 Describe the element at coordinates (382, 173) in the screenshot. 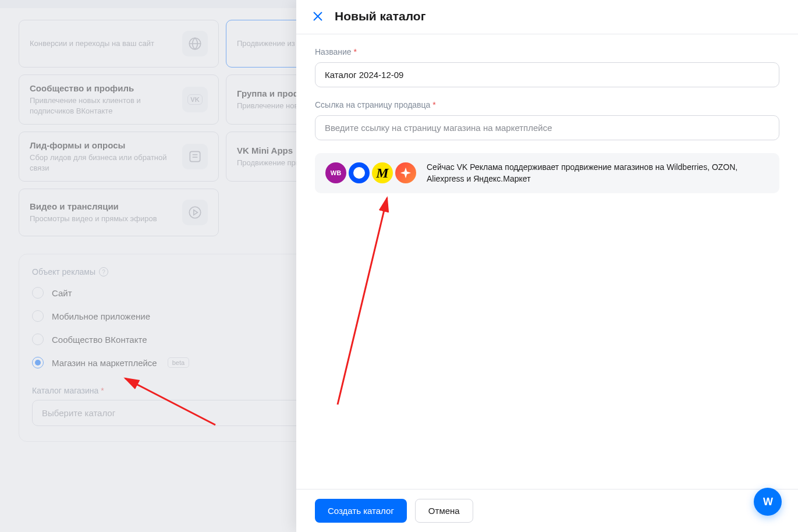

I see `aliexpress-icon: M` at that location.